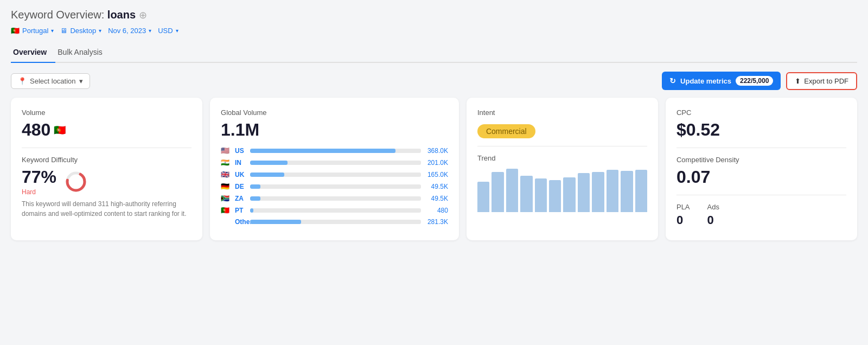 This screenshot has height=345, width=868. Describe the element at coordinates (241, 175) in the screenshot. I see `country-code: UK` at that location.